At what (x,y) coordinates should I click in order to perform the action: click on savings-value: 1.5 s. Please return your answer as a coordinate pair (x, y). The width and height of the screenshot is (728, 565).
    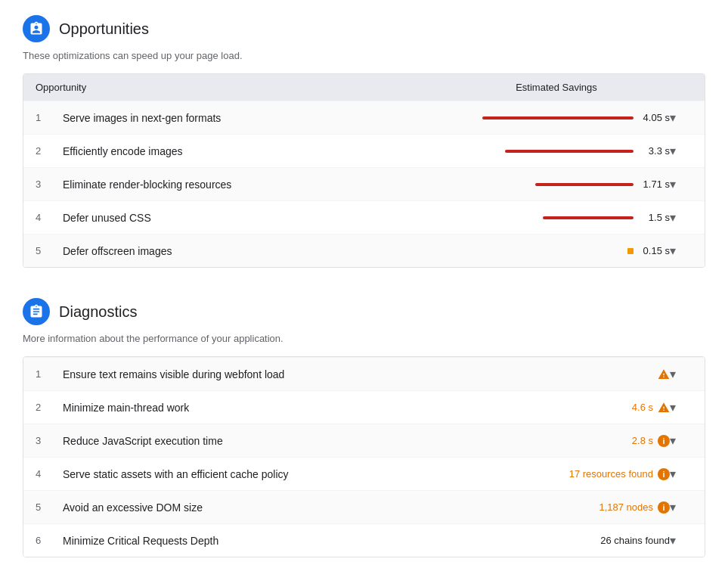
    Looking at the image, I should click on (655, 218).